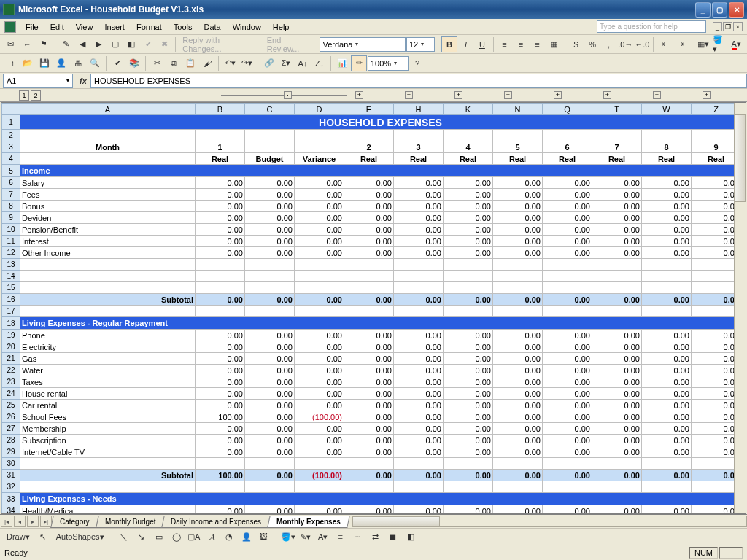  I want to click on fx-button: fx, so click(83, 81).